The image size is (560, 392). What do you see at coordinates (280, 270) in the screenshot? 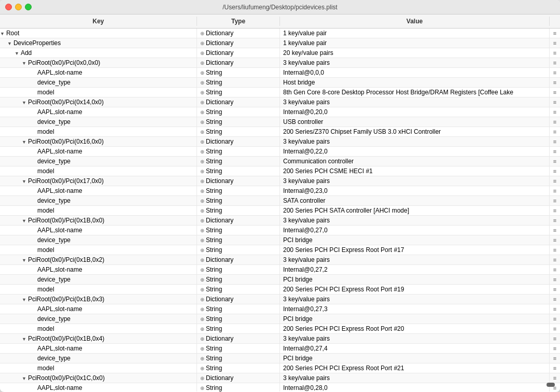
I see `table-row: AAPL,slot-name ⊕String Internal@0,27,2 ≡` at bounding box center [280, 270].